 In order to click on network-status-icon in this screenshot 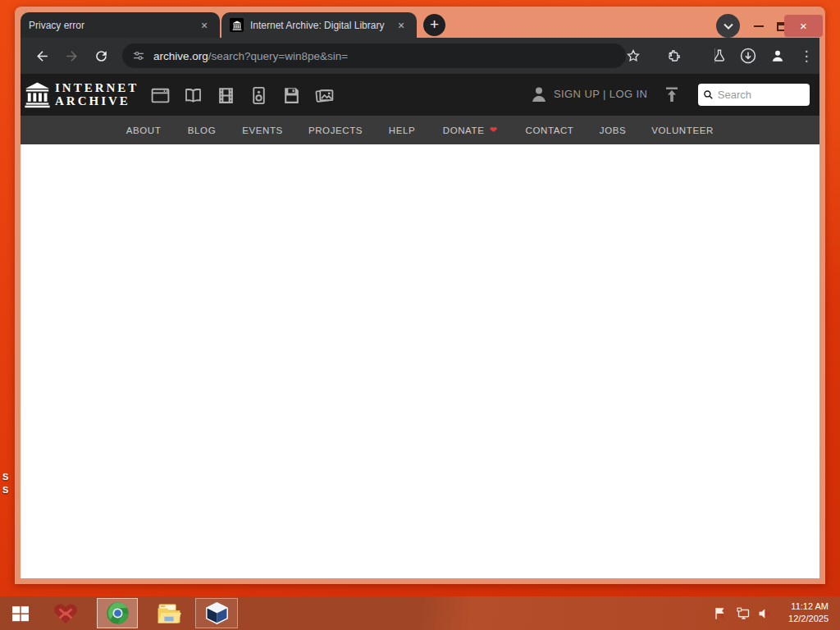, I will do `click(743, 615)`.